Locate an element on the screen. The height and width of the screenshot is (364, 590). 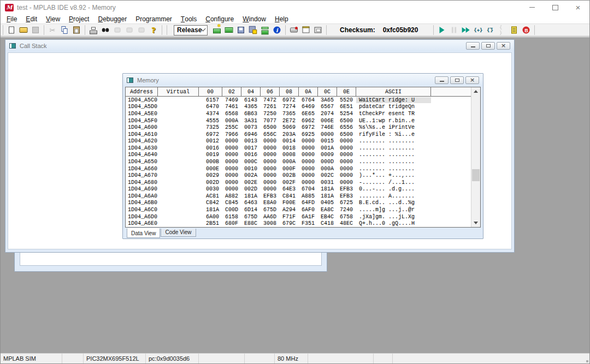
memory-hex-cell: 7261 is located at coordinates (270, 107).